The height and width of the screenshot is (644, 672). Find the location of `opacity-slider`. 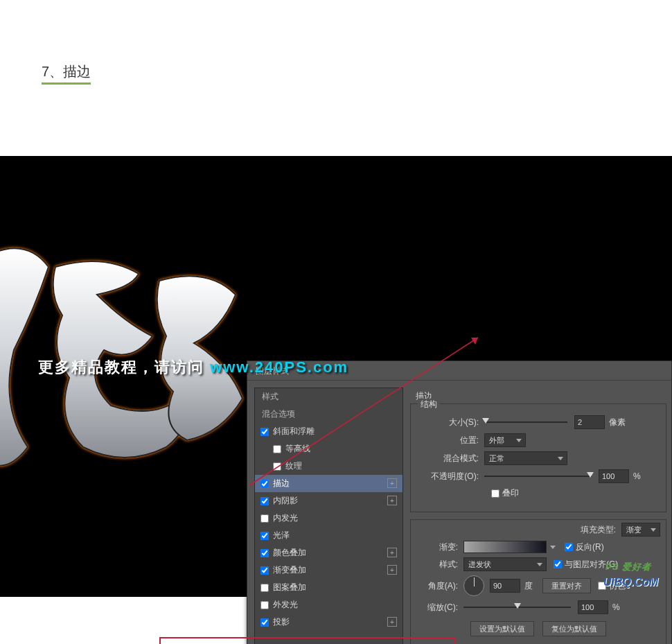

opacity-slider is located at coordinates (538, 476).